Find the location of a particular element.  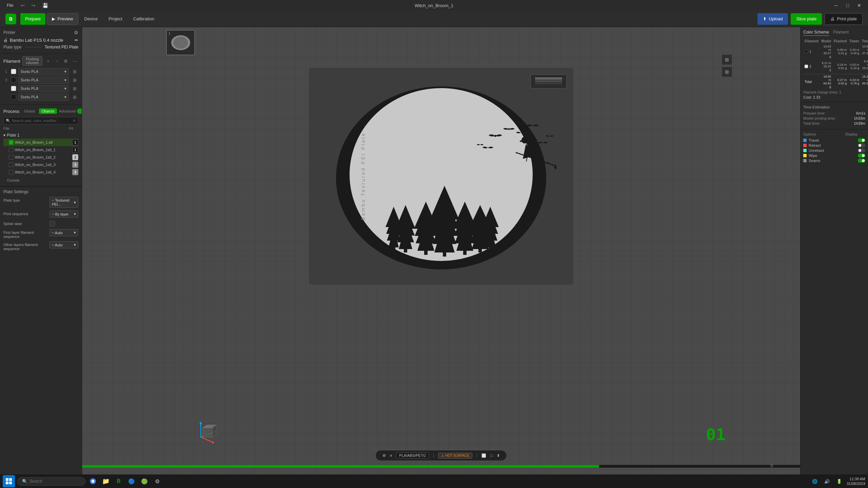

obj-checkbox-main: ✓ is located at coordinates (11, 142).